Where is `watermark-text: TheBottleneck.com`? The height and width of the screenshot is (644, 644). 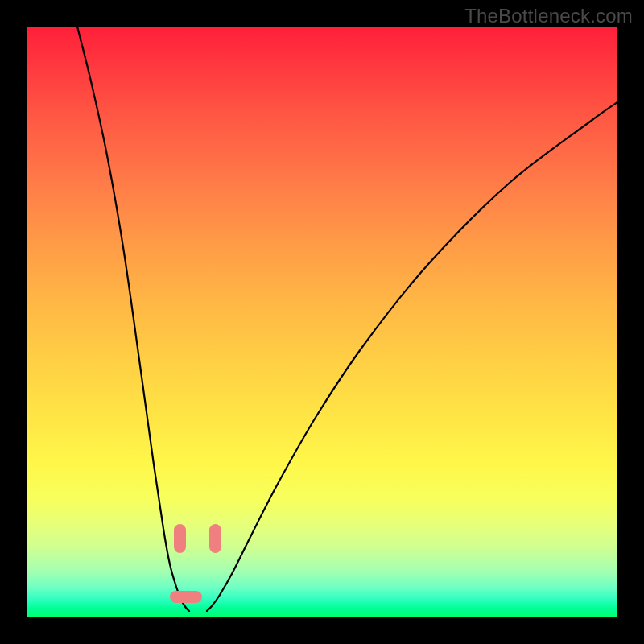
watermark-text: TheBottleneck.com is located at coordinates (549, 16).